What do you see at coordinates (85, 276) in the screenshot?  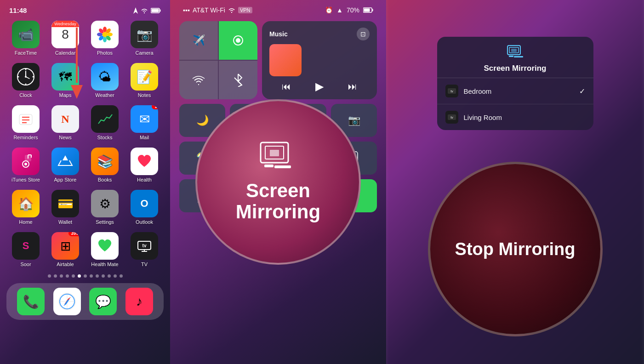 I see `page-dots` at bounding box center [85, 276].